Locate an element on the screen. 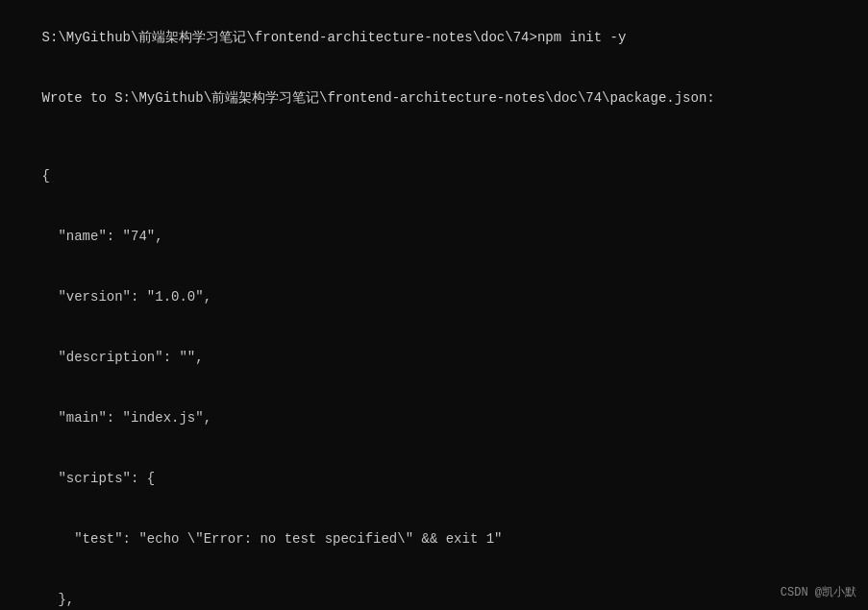 The image size is (868, 610). command-line-1: S:\MyGithub\前端架构学习笔记\frontend-architectu… is located at coordinates (434, 38).